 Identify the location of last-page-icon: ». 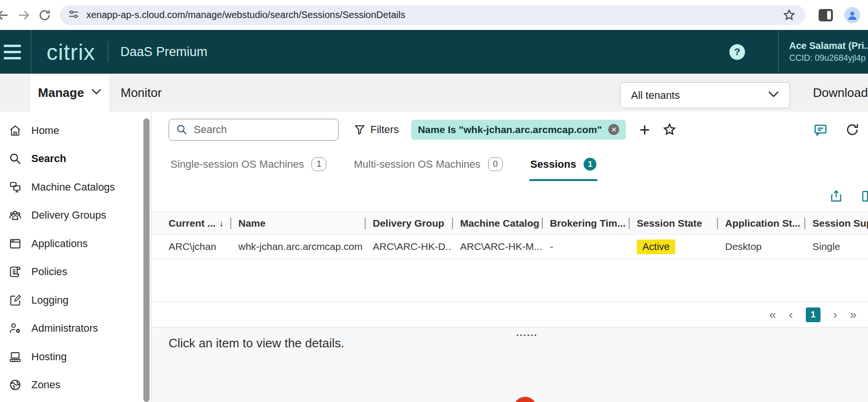
(853, 315).